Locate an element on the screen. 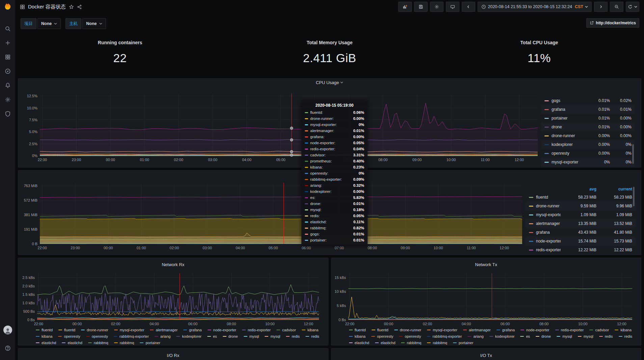 The image size is (644, 360). legend-row: drone-runner 9.59 MiB 9.96 MiB is located at coordinates (581, 206).